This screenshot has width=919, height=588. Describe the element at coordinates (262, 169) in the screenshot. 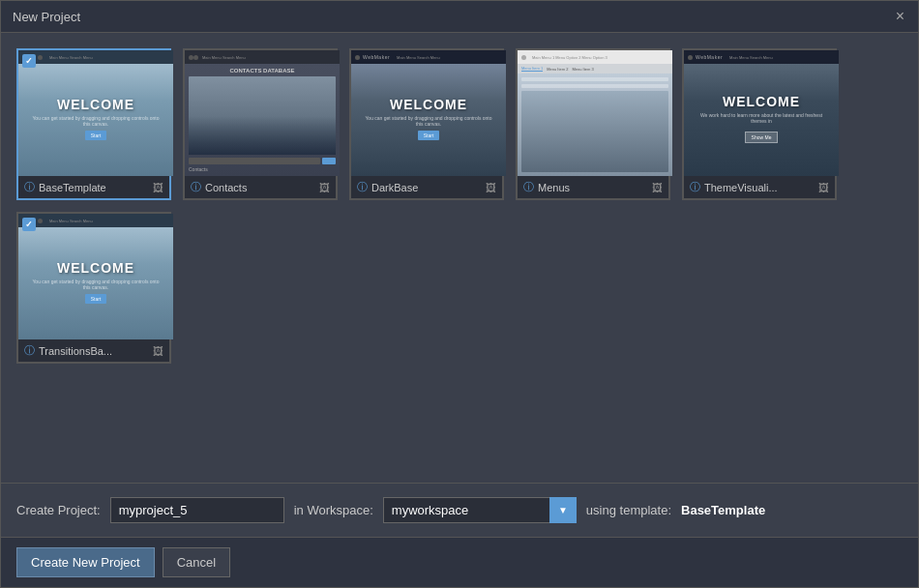

I see `contacts-label: Contacts` at that location.